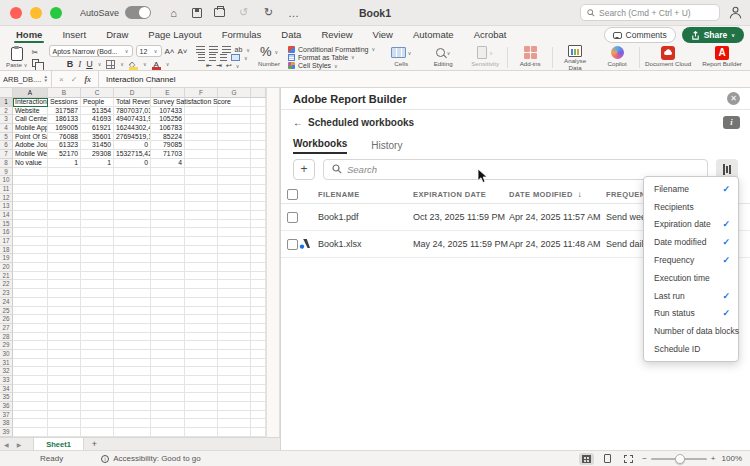  I want to click on copy-icon, so click(36, 63).